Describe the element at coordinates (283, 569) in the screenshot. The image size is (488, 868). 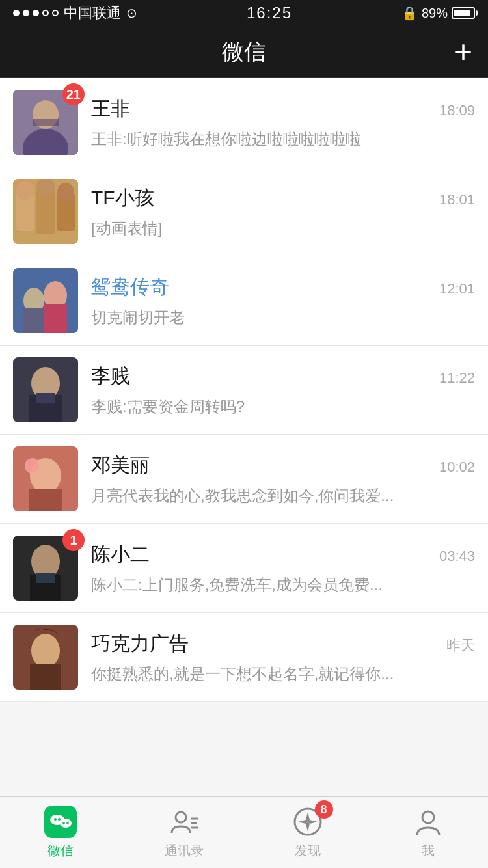
I see `chat-content-chen: 陈小二 03:43 陈小二:上门服务,免费洗车,成为会员免费...` at that location.